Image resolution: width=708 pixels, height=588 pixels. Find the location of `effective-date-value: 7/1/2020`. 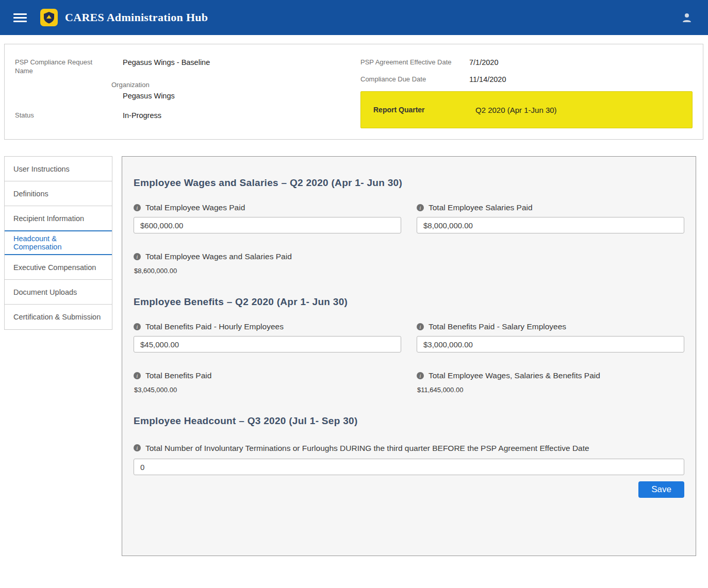

effective-date-value: 7/1/2020 is located at coordinates (484, 62).